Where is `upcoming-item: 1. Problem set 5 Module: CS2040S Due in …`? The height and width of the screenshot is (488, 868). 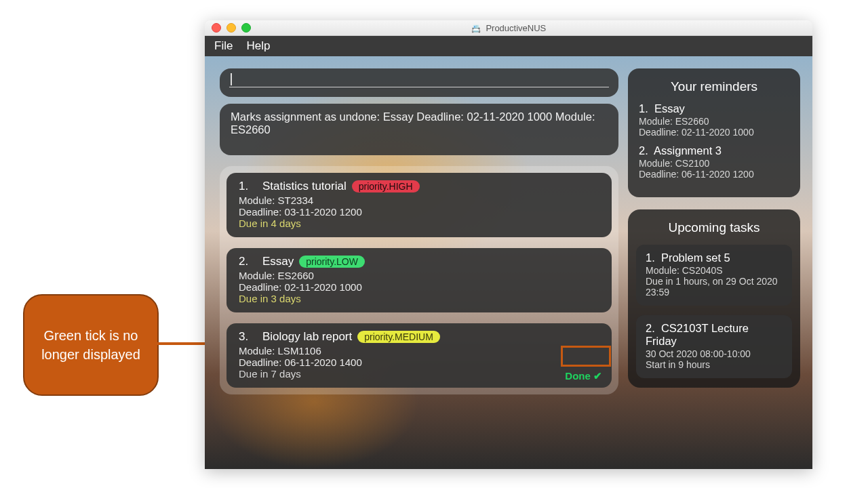
upcoming-item: 1. Problem set 5 Module: CS2040S Due in … is located at coordinates (714, 275).